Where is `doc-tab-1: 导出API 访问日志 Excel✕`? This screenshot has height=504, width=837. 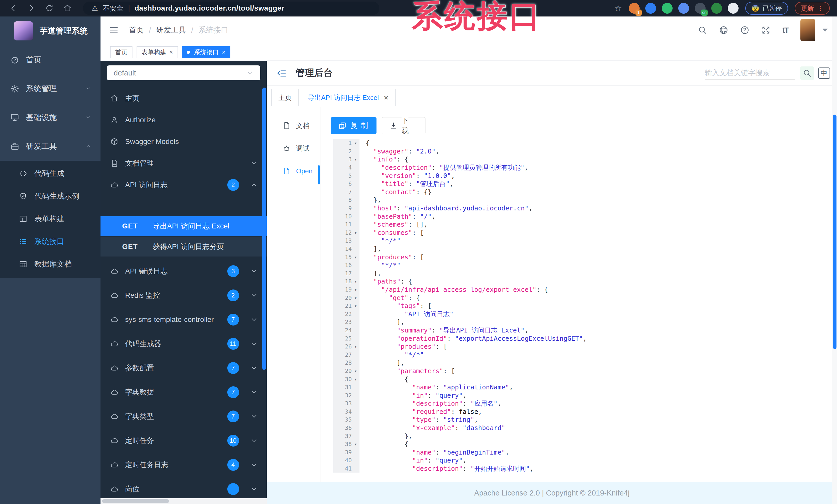 doc-tab-1: 导出API 访问日志 Excel✕ is located at coordinates (348, 98).